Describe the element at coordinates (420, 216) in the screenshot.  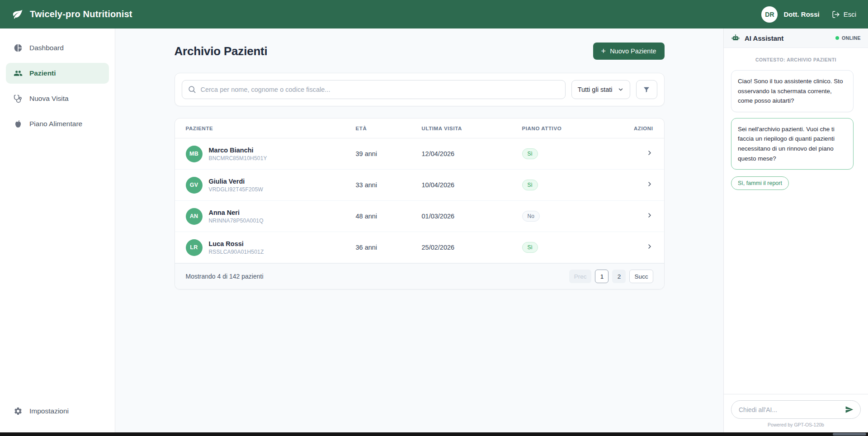
I see `table-row: AN Anna Neri NRINNA78P50A001Q 48 anni 01…` at that location.